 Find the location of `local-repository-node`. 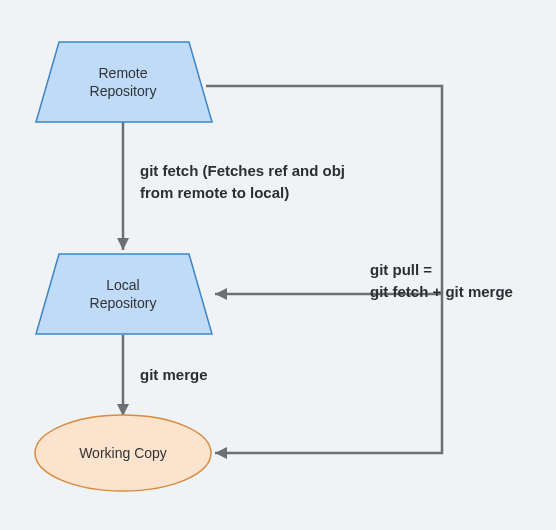

local-repository-node is located at coordinates (124, 294).